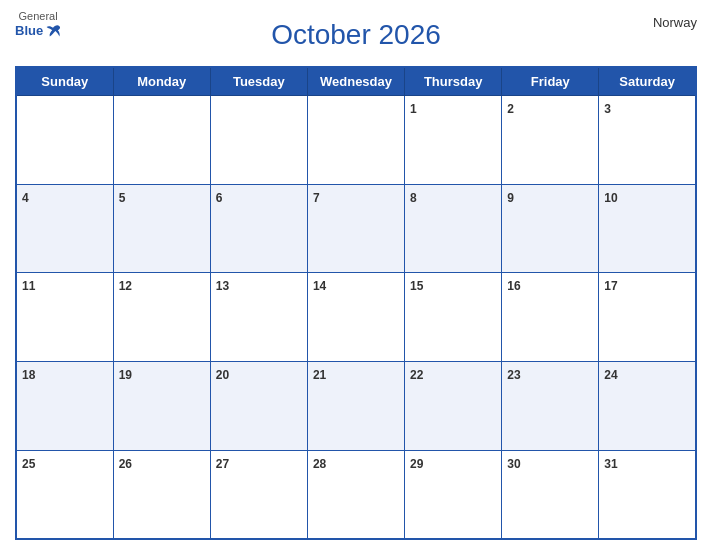 The width and height of the screenshot is (712, 550). Describe the element at coordinates (610, 286) in the screenshot. I see `date-number: 17` at that location.